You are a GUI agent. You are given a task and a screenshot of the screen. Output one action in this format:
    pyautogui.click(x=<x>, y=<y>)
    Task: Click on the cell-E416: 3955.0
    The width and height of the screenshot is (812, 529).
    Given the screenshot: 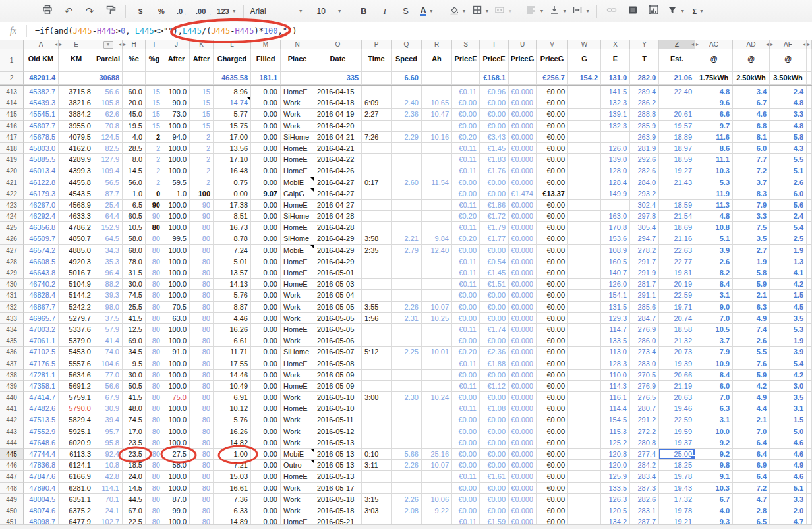 What is the action you would take?
    pyautogui.click(x=76, y=126)
    